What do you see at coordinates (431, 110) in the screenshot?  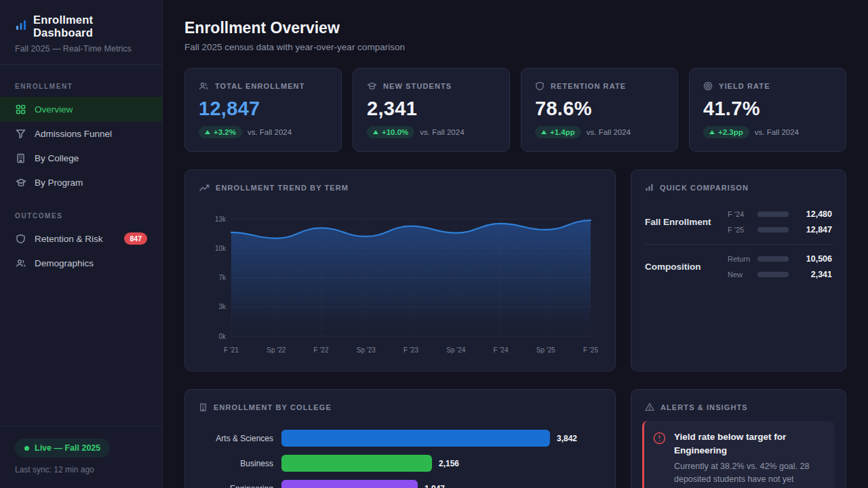 I see `kpi-card-new-students: NEW STUDENTS 2,341 +10.0% vs. Fall 2024` at bounding box center [431, 110].